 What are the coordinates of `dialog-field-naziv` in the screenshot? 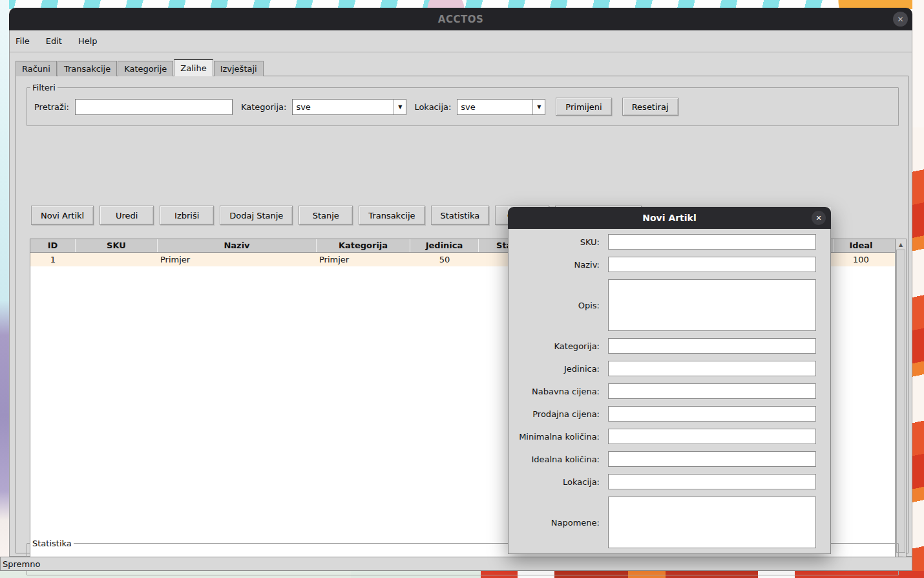 It's located at (712, 264).